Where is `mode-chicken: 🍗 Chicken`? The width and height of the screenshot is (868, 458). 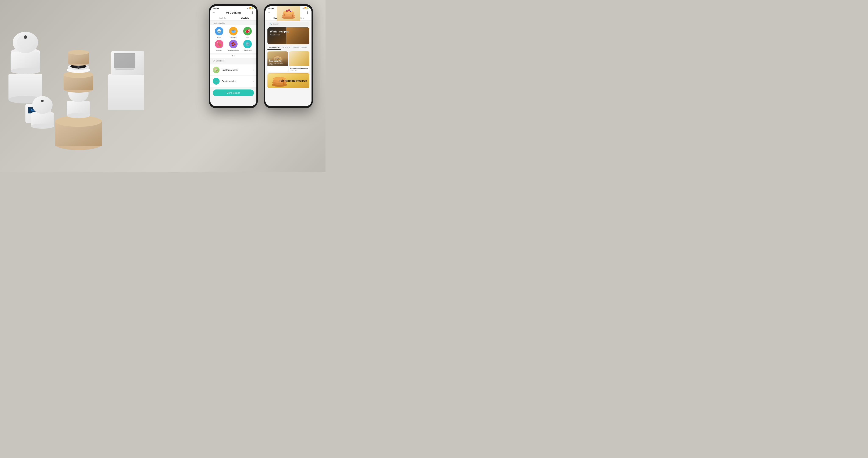 mode-chicken: 🍗 Chicken is located at coordinates (219, 46).